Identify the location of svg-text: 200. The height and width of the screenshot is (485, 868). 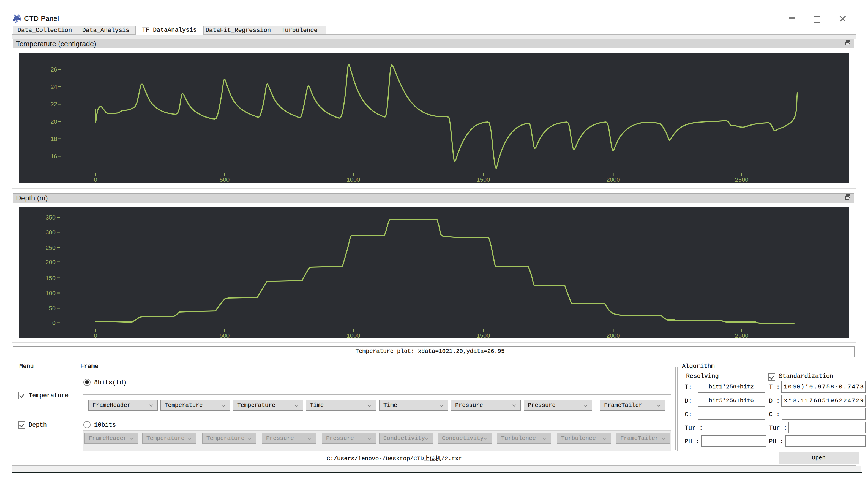
(51, 262).